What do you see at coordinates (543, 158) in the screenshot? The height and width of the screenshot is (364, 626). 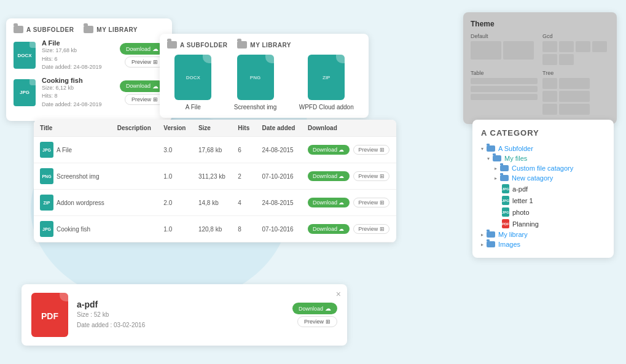 I see `tree-item: ▾ My files` at bounding box center [543, 158].